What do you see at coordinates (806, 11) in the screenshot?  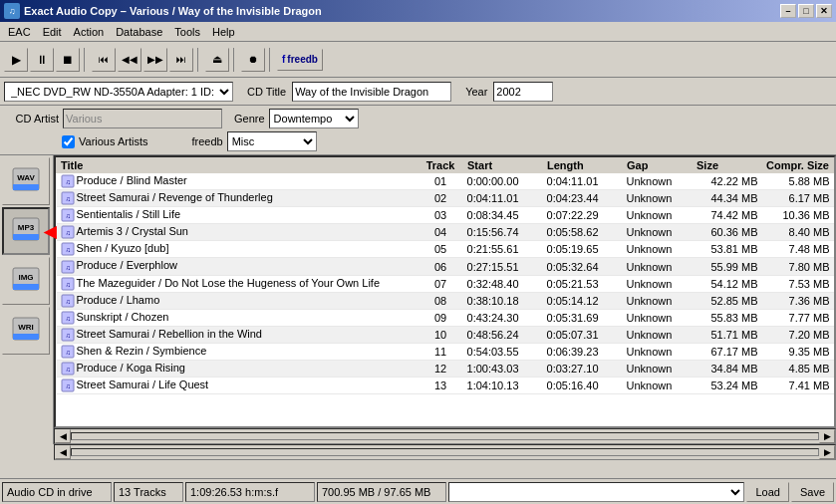 I see `window-controls: – □ ✕` at bounding box center [806, 11].